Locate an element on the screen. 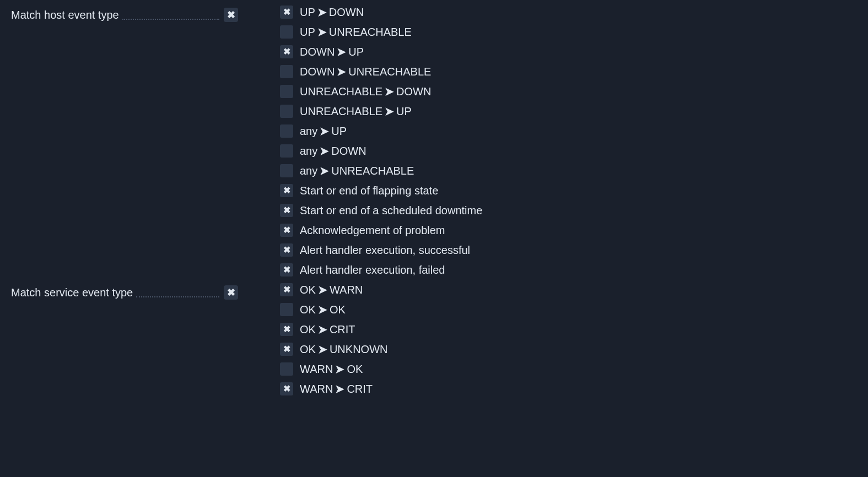 Image resolution: width=868 pixels, height=477 pixels. option-label: Start or end of a scheduled downtime is located at coordinates (391, 210).